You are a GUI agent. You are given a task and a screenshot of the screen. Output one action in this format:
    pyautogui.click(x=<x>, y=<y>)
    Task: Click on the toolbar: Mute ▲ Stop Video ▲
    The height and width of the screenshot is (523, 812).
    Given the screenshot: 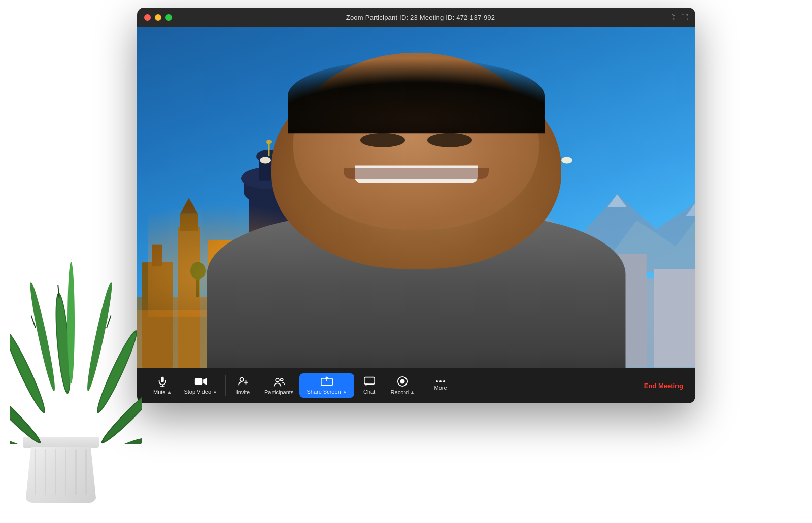 What is the action you would take?
    pyautogui.click(x=416, y=386)
    